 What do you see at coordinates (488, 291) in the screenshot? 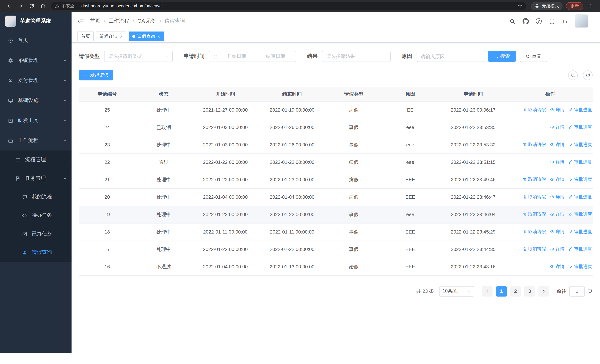
I see `prev-page-button` at bounding box center [488, 291].